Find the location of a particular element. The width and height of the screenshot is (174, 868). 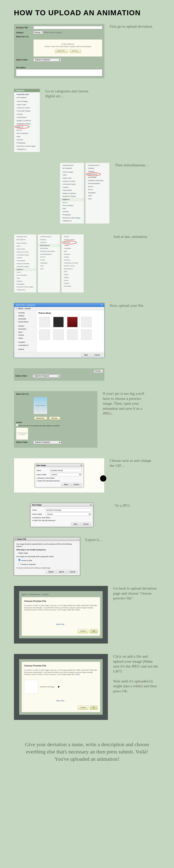

sidebar-item: Recent Places is located at coordinates (25, 322).